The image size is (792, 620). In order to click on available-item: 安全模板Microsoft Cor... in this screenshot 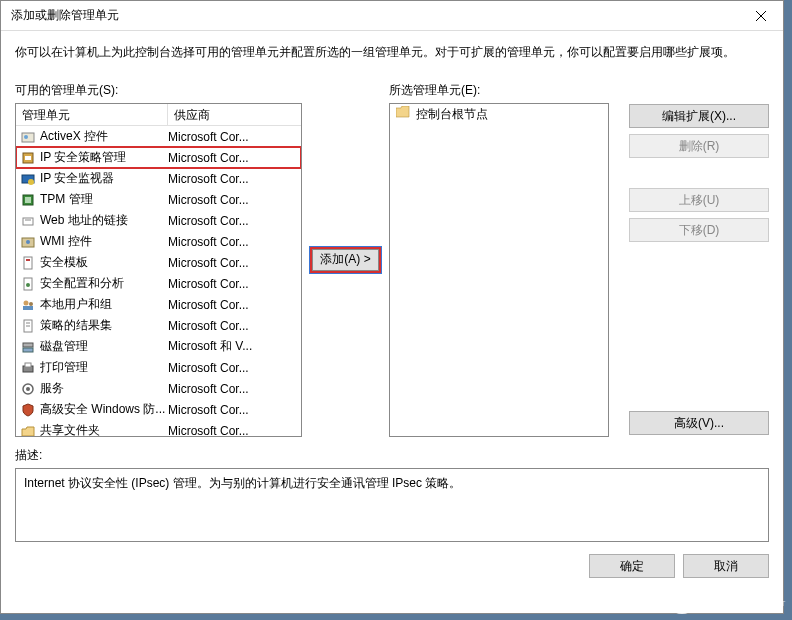, I will do `click(158, 262)`.